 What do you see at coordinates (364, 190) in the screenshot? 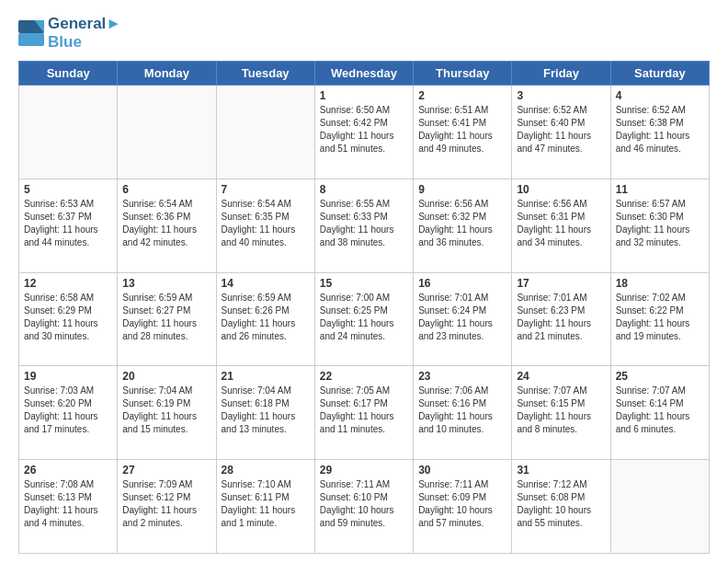
I see `day-number: 8` at bounding box center [364, 190].